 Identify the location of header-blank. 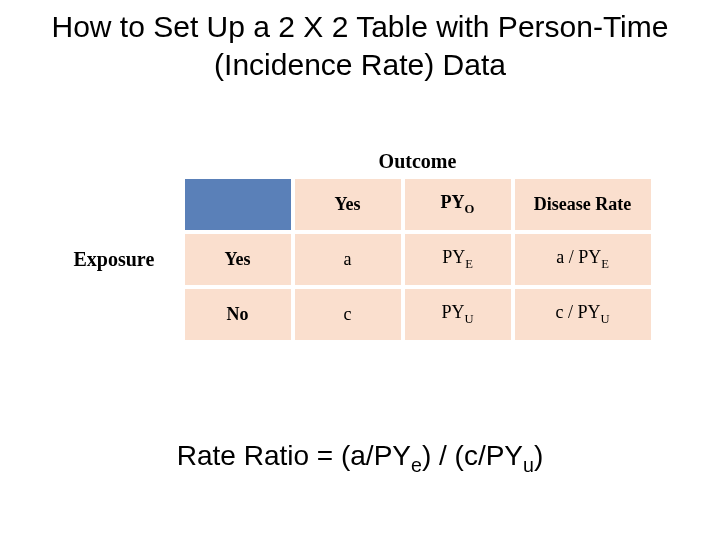
(238, 204).